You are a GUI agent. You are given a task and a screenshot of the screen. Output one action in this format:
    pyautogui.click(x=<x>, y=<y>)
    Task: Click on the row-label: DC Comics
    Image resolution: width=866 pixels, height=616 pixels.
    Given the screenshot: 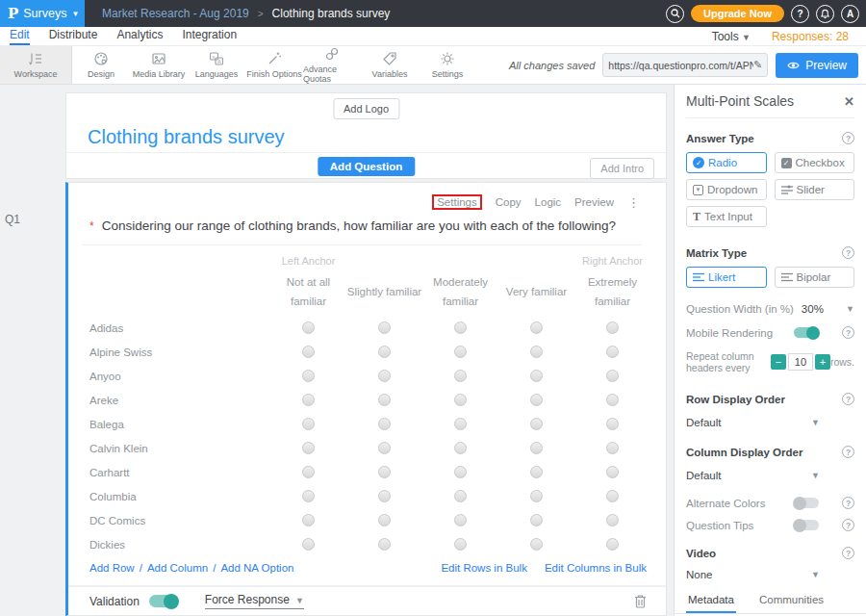 What is the action you would take?
    pyautogui.click(x=176, y=521)
    